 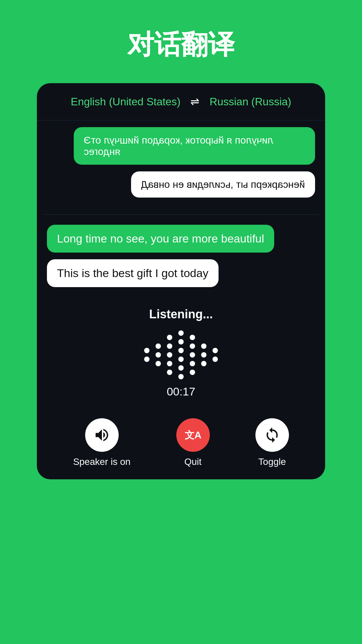 I want to click on listening-section: Listening..., so click(x=181, y=354).